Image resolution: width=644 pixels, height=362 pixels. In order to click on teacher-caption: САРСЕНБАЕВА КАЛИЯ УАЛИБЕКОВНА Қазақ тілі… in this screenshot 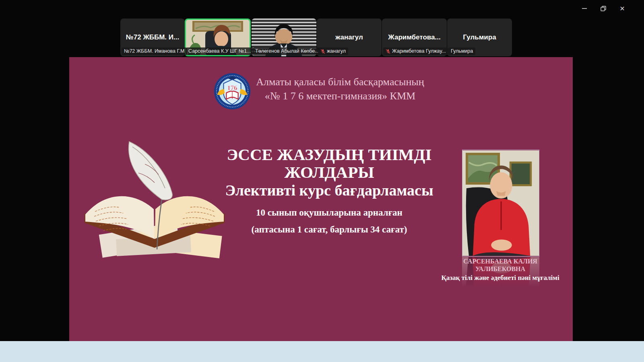, I will do `click(500, 269)`.